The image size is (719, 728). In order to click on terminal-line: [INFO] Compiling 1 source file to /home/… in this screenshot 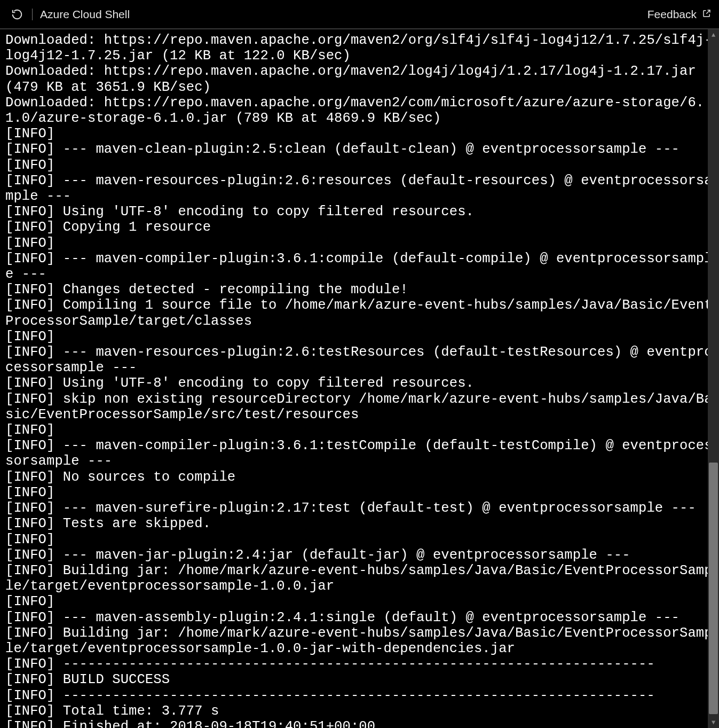, I will do `click(362, 313)`.